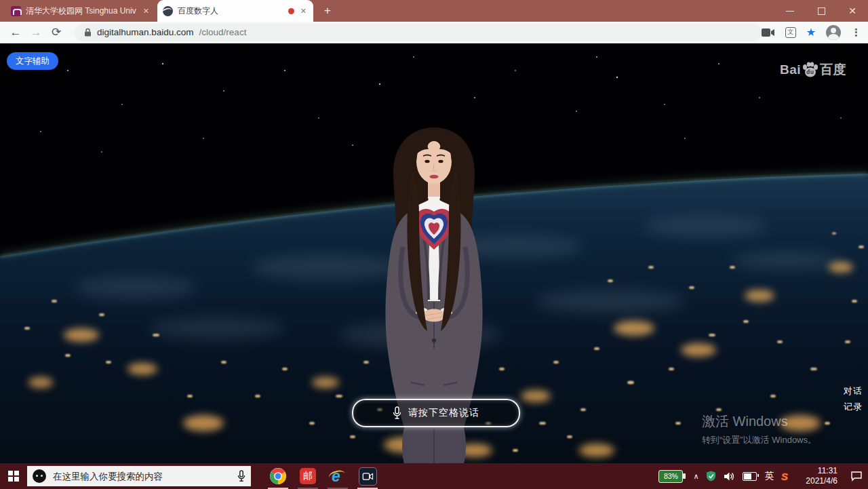  What do you see at coordinates (292, 11) in the screenshot?
I see `recording-indicator-icon` at bounding box center [292, 11].